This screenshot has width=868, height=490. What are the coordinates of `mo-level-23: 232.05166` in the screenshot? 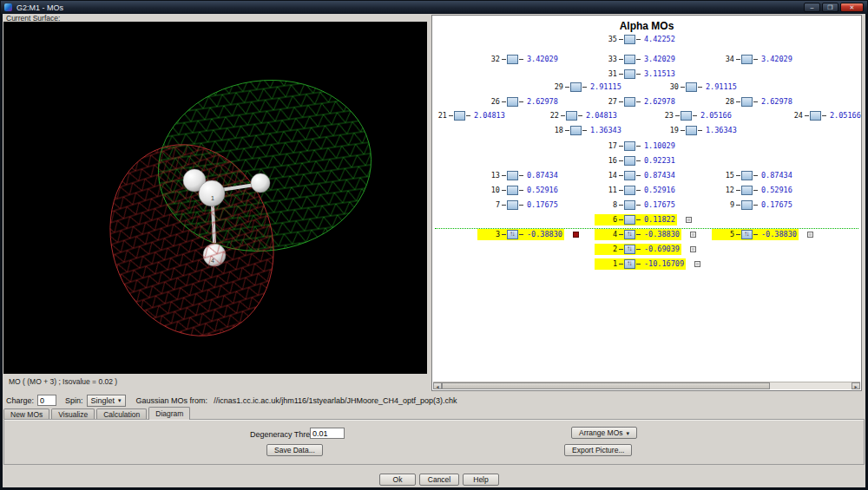 It's located at (693, 115).